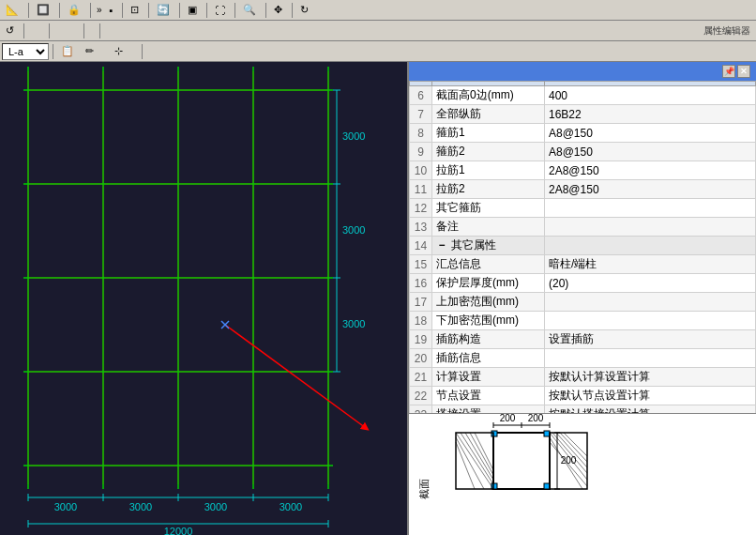 The image size is (756, 535). Describe the element at coordinates (651, 283) in the screenshot. I see `prop-value-cell: (20)` at that location.